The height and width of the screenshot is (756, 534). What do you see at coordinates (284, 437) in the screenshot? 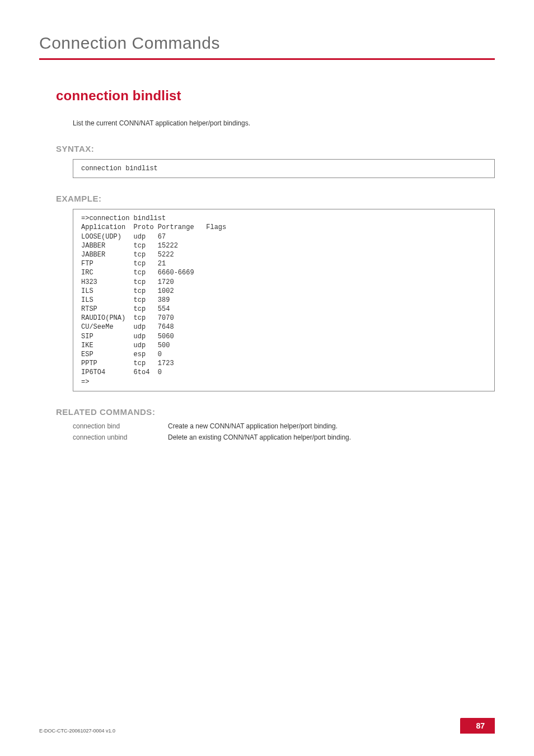
I see `related-row: connection unbind Delete an existing CON…` at bounding box center [284, 437].